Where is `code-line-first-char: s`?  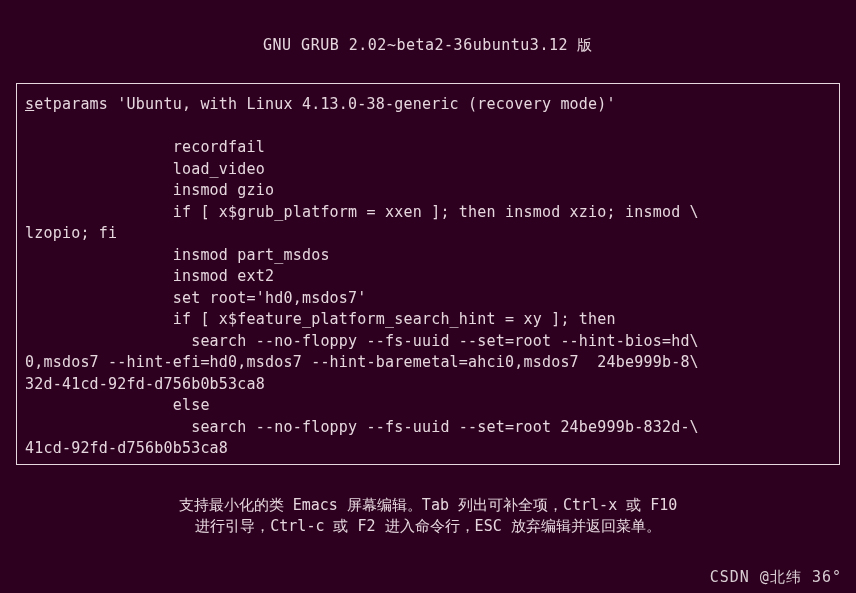
code-line-first-char: s is located at coordinates (30, 104).